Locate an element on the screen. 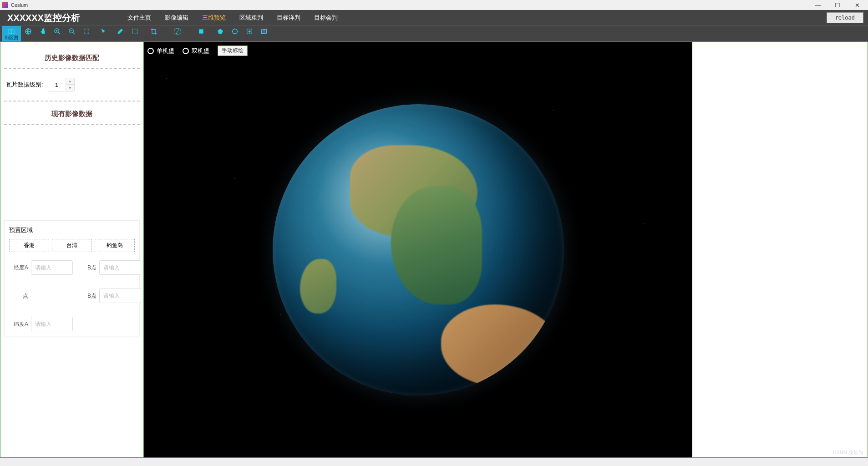 This screenshot has height=466, width=868. tool-label: 清除 is located at coordinates (120, 38).